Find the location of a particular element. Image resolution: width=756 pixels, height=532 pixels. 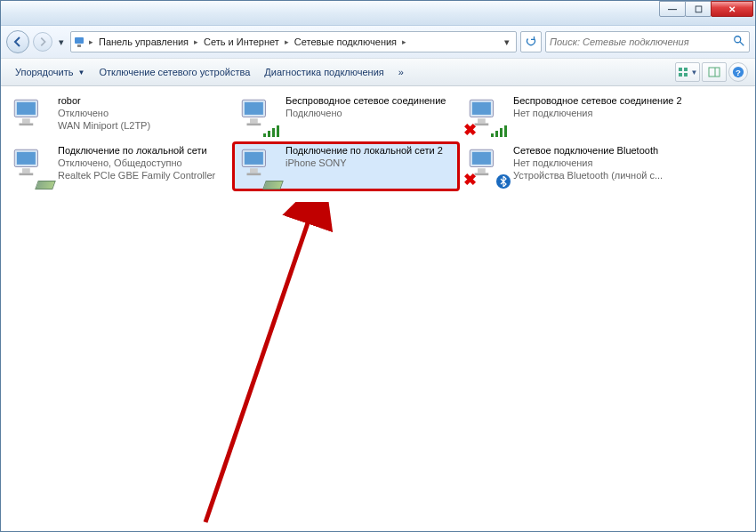

close-button: ✕ is located at coordinates (732, 9).